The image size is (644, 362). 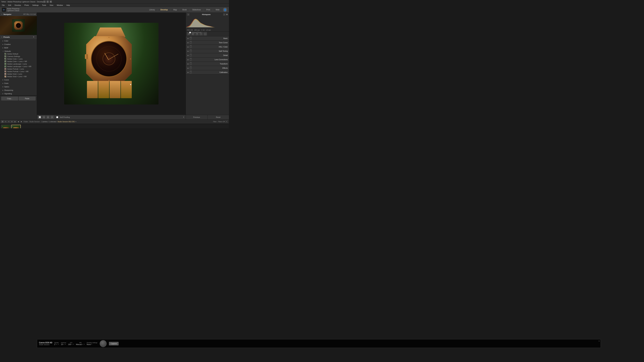 I want to click on preset-group-optics-header: ▶ Optics, so click(x=18, y=87).